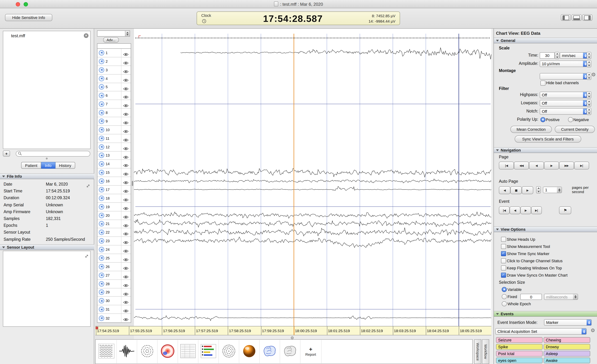 The width and height of the screenshot is (597, 364). I want to click on sphere-view-button, so click(249, 352).